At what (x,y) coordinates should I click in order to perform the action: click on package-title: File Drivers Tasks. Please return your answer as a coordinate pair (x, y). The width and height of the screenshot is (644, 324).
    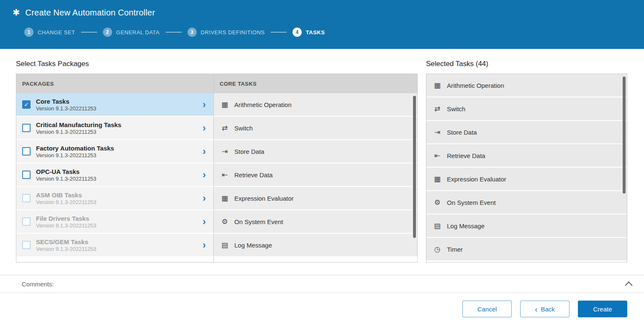
    Looking at the image, I should click on (66, 219).